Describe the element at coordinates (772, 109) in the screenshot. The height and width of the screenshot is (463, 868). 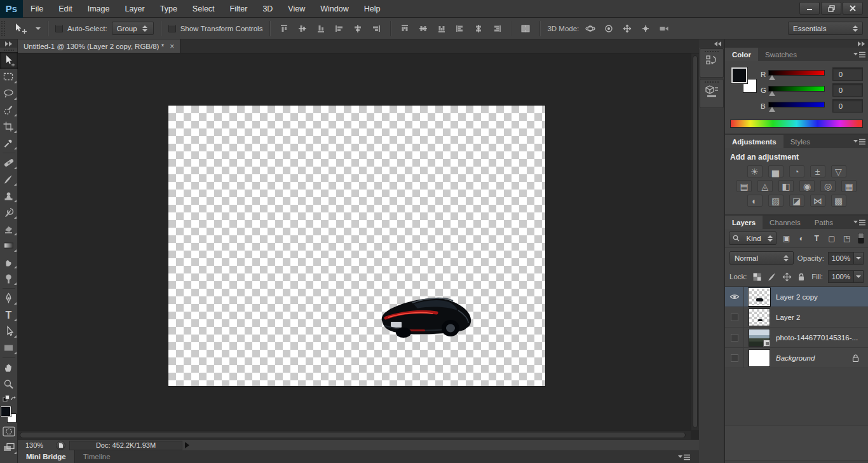
I see `blue-slider-thumb` at that location.